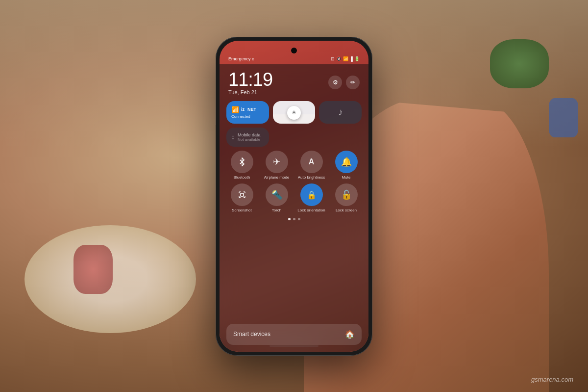 The image size is (588, 392). Describe the element at coordinates (248, 110) in the screenshot. I see `wifi-header: 📶 iz NET` at that location.